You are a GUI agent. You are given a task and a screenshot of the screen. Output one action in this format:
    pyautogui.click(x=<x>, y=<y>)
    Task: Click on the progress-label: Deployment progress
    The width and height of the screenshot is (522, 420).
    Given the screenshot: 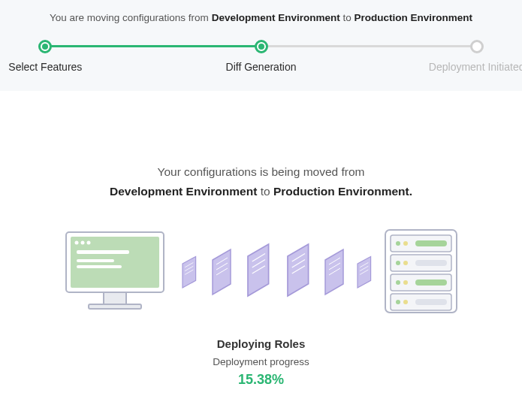 What is the action you would take?
    pyautogui.click(x=261, y=362)
    